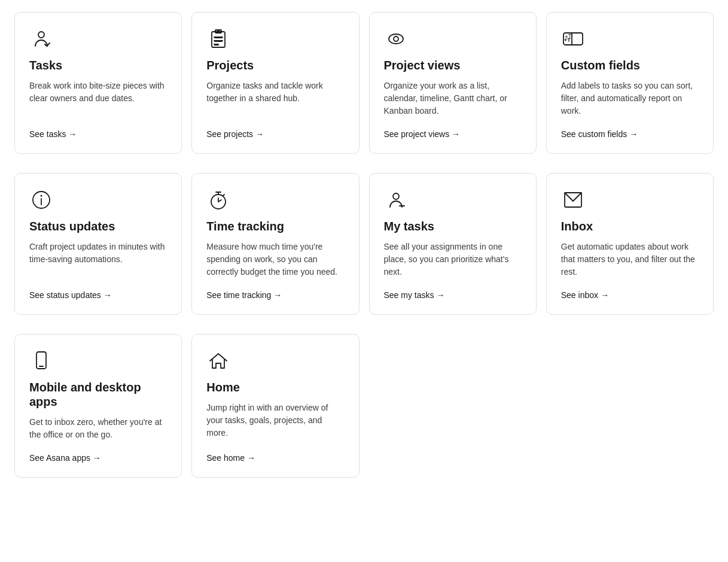  Describe the element at coordinates (453, 226) in the screenshot. I see `my-tasks-title: My tasks` at that location.